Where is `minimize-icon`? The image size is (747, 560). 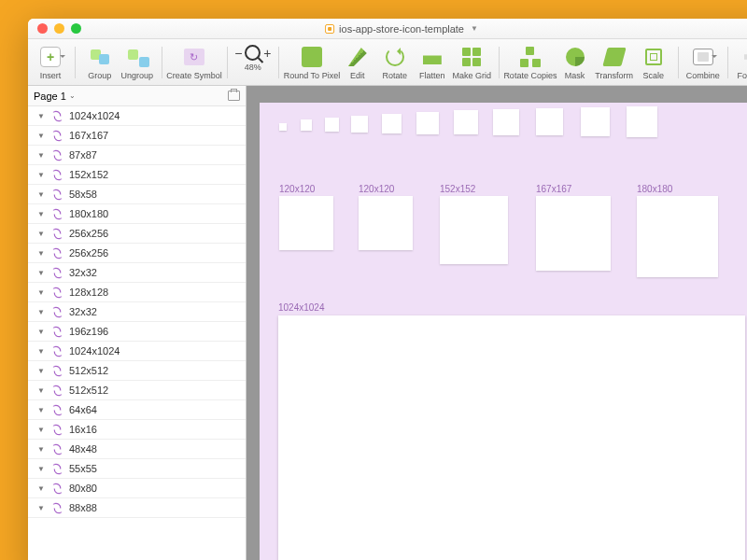 minimize-icon is located at coordinates (60, 28).